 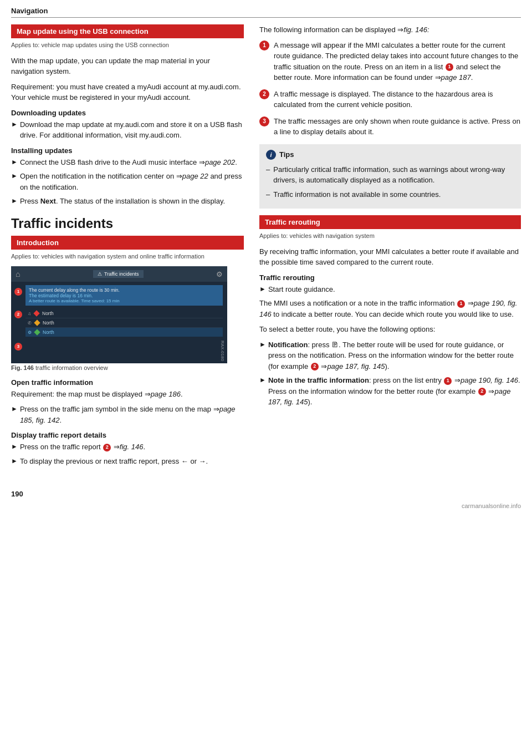 I want to click on installing-bullet3-text: Press Next. The status of the installati…, so click(x=122, y=201).